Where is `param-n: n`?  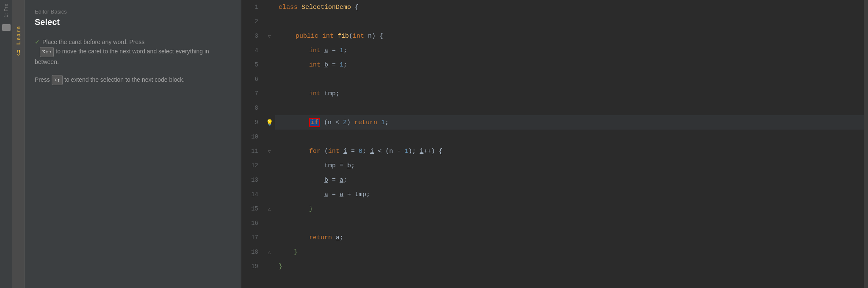
param-n: n is located at coordinates (370, 36).